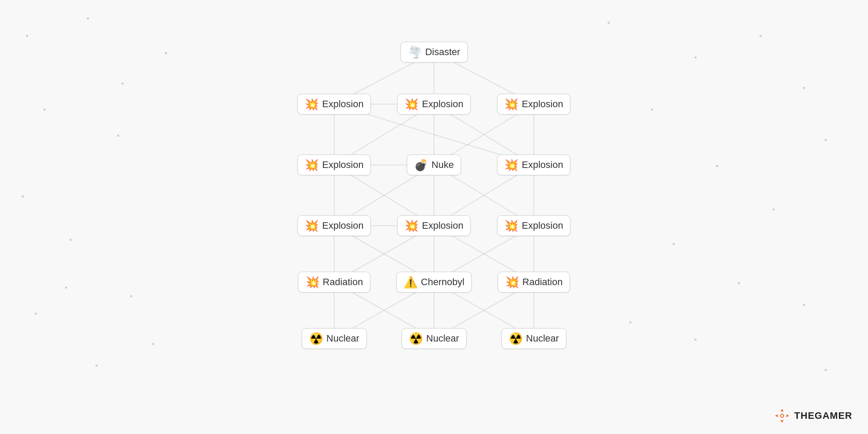  Describe the element at coordinates (334, 104) in the screenshot. I see `node-exp1: 💥Explosion` at that location.